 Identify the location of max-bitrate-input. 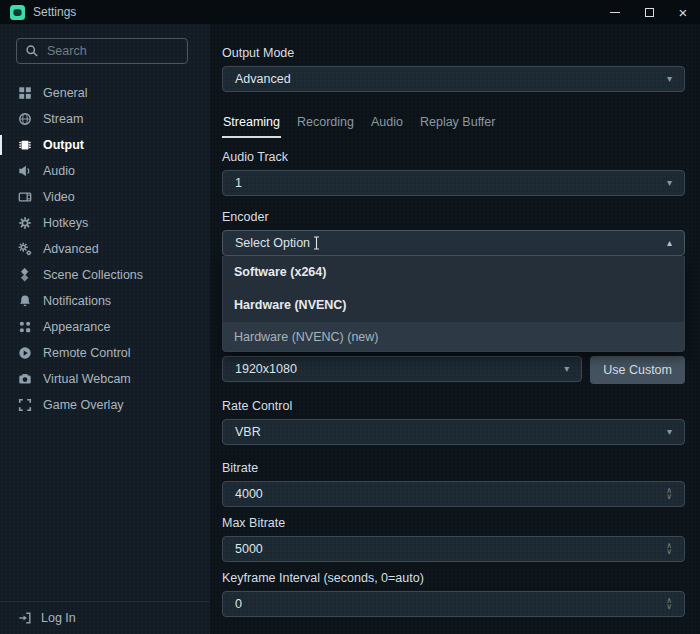
(450, 549).